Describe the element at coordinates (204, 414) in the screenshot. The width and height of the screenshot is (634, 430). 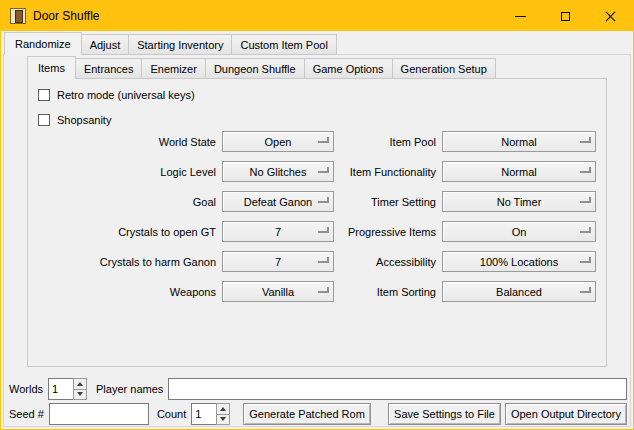
I see `count-input` at that location.